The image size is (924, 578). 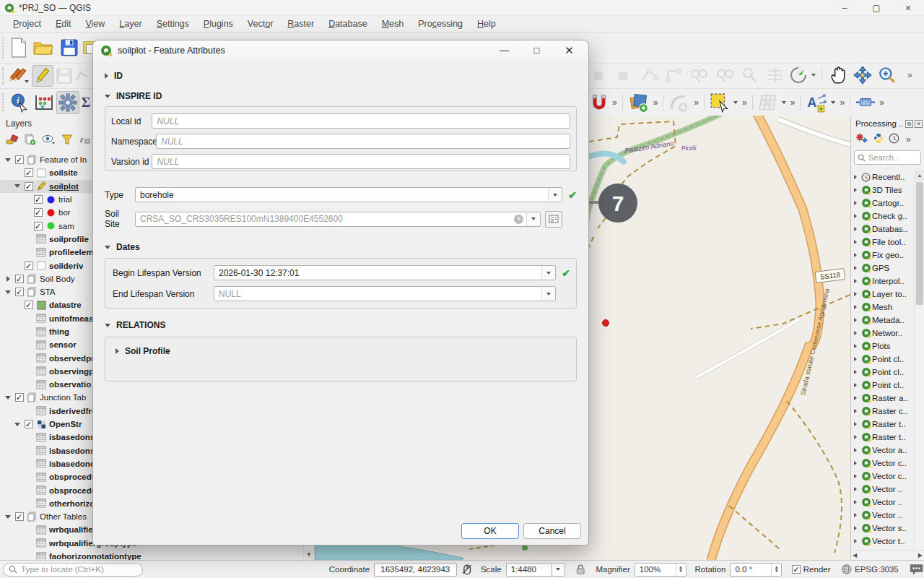 What do you see at coordinates (920, 360) in the screenshot?
I see `processing-vscroll: ▲` at bounding box center [920, 360].